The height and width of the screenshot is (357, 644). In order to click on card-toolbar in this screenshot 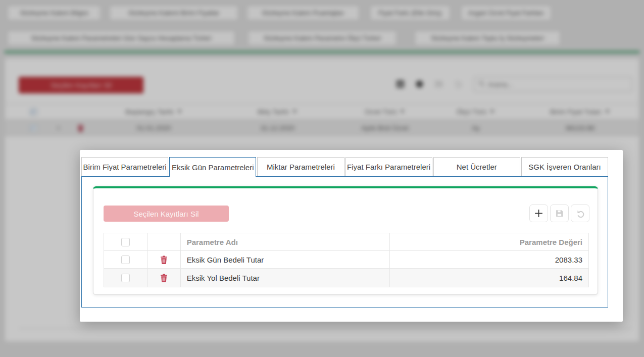, I will do `click(560, 213)`.